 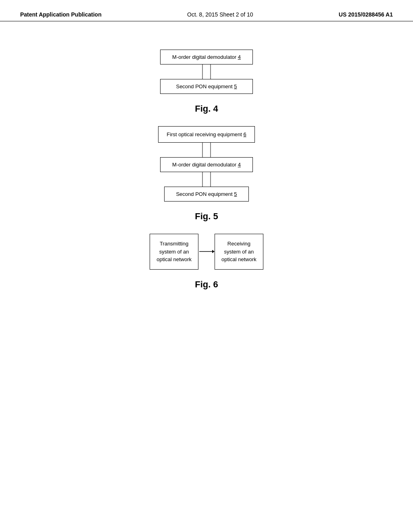 What do you see at coordinates (205, 57) in the screenshot?
I see `fig3-box1-text: M-order digital demodulator` at bounding box center [205, 57].